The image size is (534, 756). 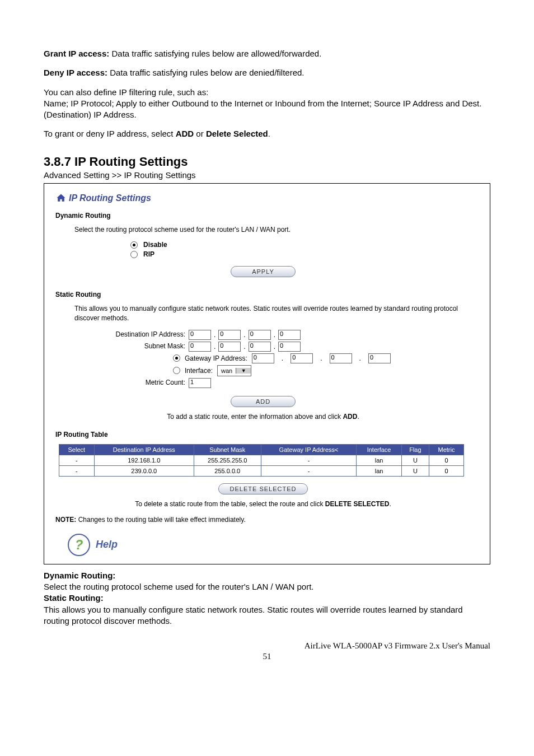 I want to click on mask-3: 0, so click(x=260, y=347).